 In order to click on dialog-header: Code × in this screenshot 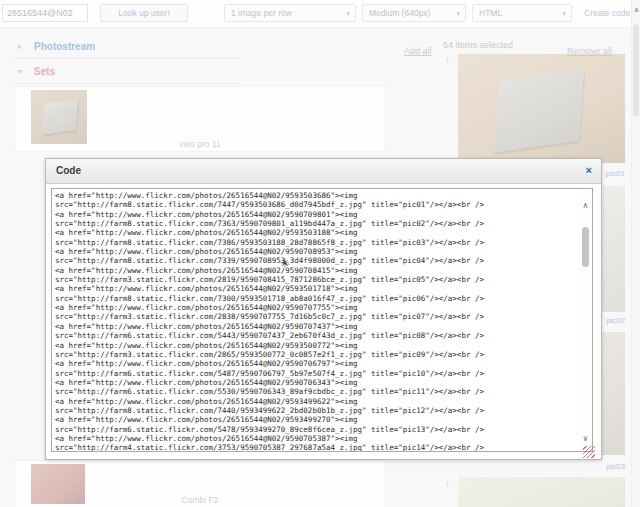, I will do `click(324, 172)`.